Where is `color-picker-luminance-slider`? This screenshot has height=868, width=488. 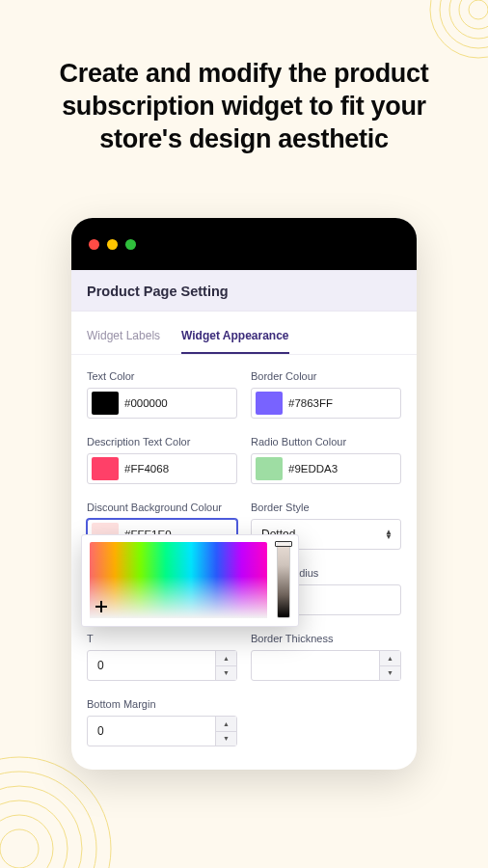 color-picker-luminance-slider is located at coordinates (284, 581).